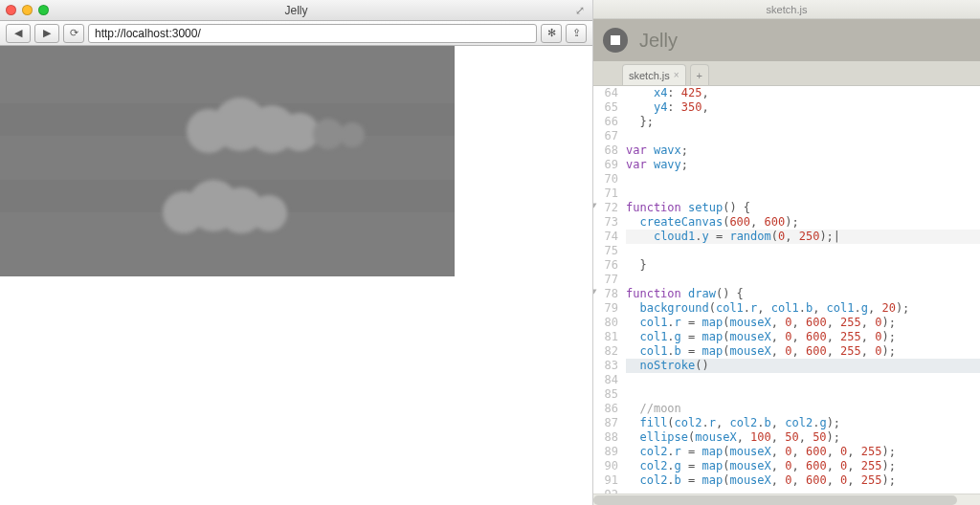  I want to click on line-number: 84, so click(606, 381).